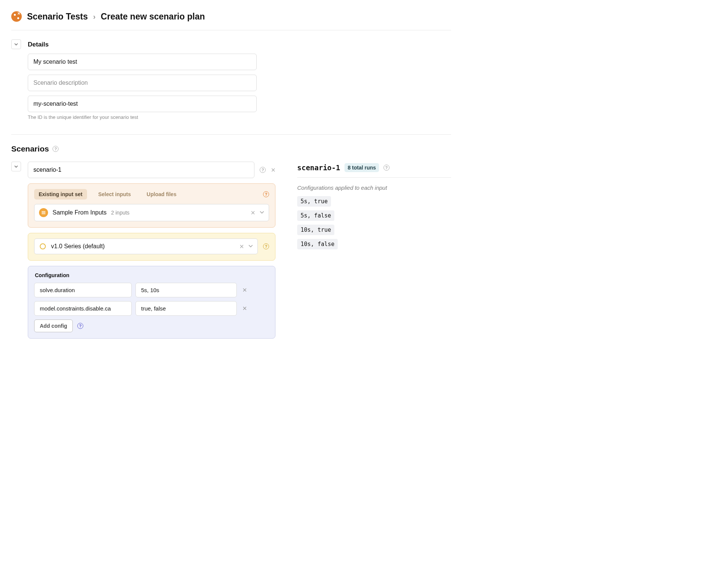 The image size is (728, 561). What do you see at coordinates (142, 83) in the screenshot?
I see `scenario-description-input` at bounding box center [142, 83].